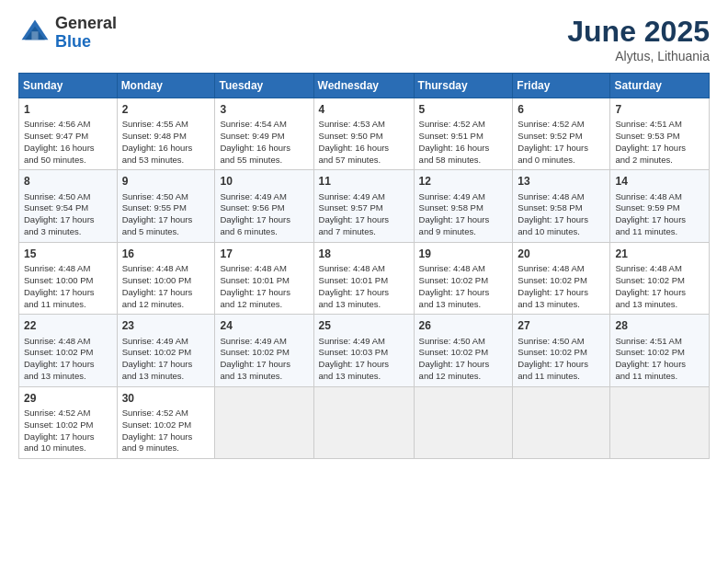 The width and height of the screenshot is (728, 563). I want to click on day-number: 19, so click(463, 254).